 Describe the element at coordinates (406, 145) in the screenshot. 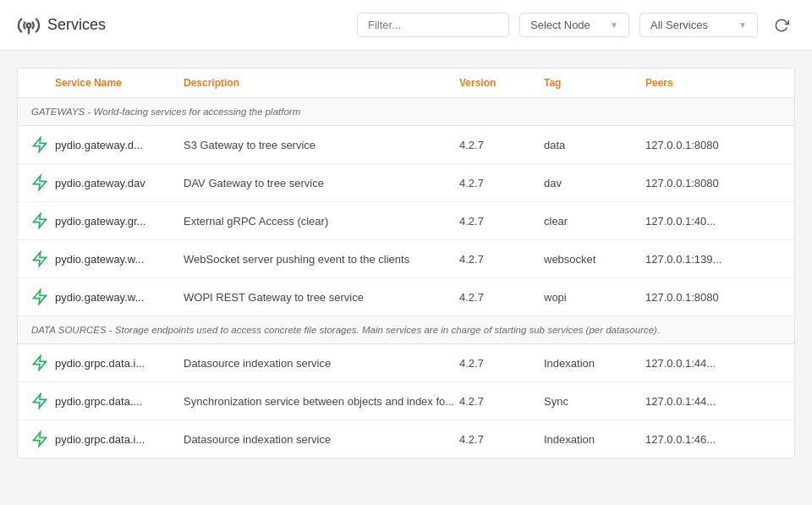

I see `table-row: pydio.gateway.d... S3 Gateway to tree se…` at that location.